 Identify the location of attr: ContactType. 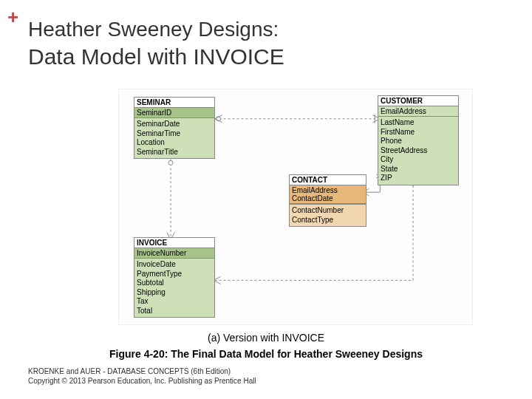
(328, 220).